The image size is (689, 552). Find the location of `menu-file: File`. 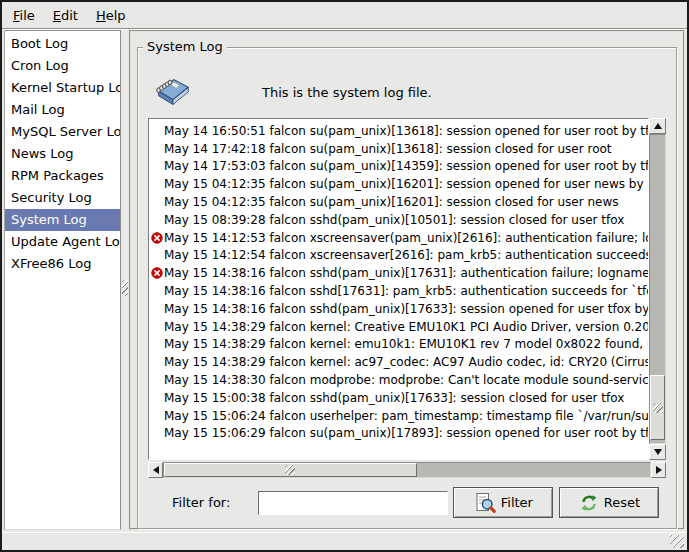

menu-file: File is located at coordinates (24, 16).